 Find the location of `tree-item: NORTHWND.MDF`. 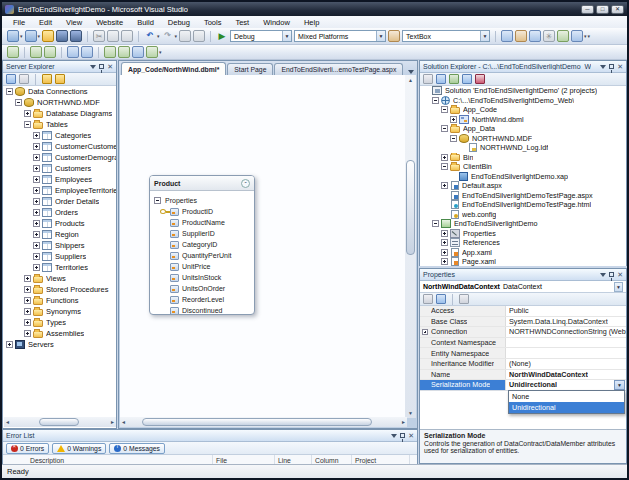

tree-item: NORTHWND.MDF is located at coordinates (60, 102).